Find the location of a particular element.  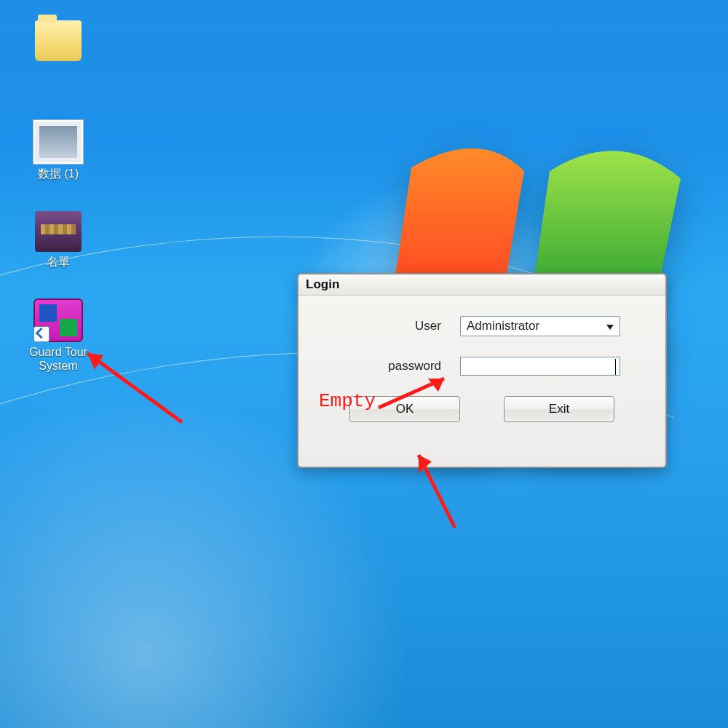

password-field is located at coordinates (540, 366).